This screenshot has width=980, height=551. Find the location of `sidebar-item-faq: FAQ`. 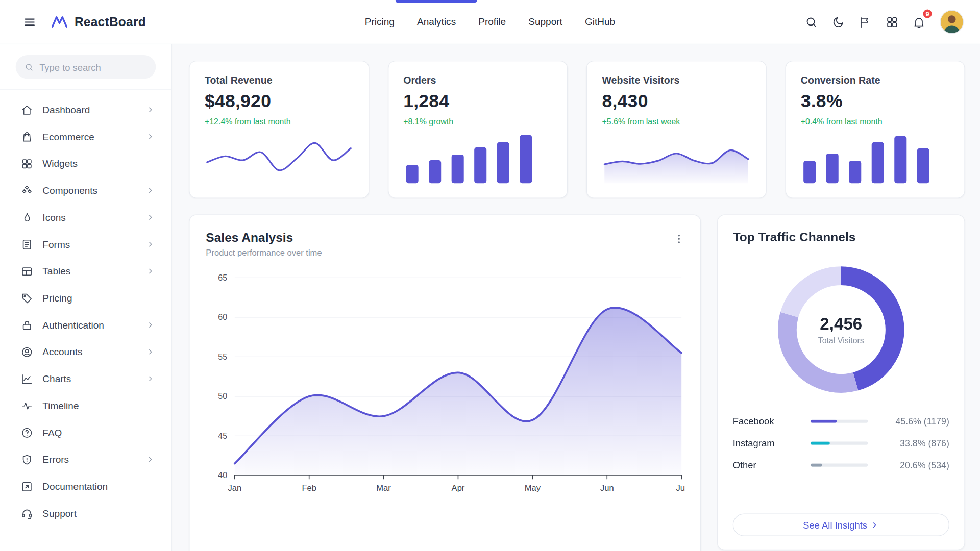

sidebar-item-faq: FAQ is located at coordinates (86, 433).